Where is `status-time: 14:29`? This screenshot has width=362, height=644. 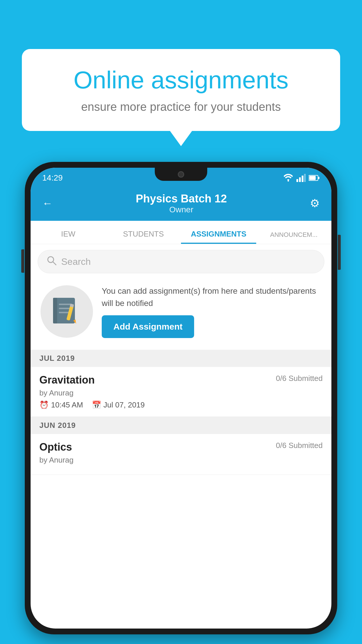
status-time: 14:29 is located at coordinates (52, 178).